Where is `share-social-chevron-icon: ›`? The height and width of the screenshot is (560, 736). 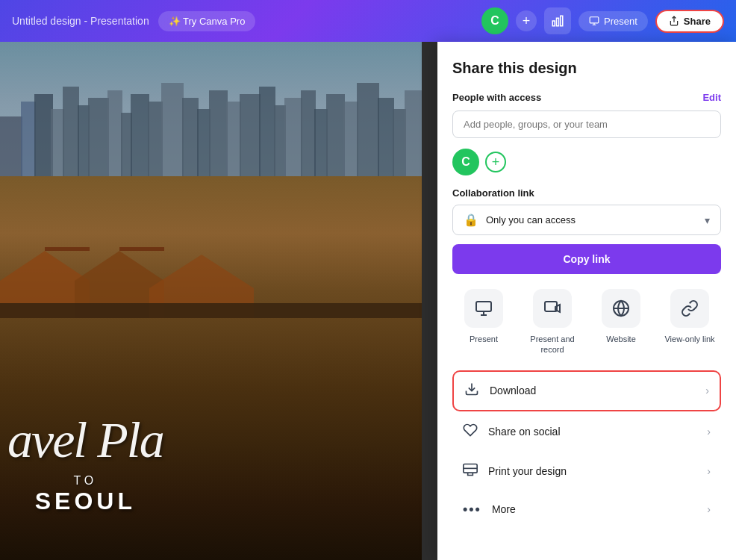
share-social-chevron-icon: › is located at coordinates (709, 432).